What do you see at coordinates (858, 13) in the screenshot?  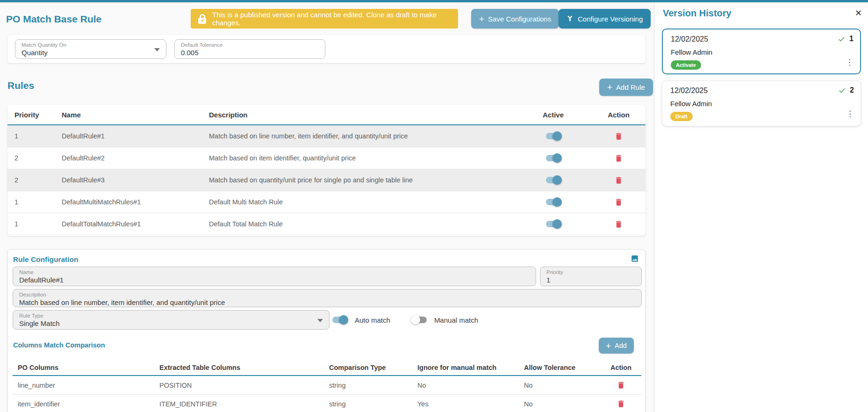 I see `close-icon: ✕` at bounding box center [858, 13].